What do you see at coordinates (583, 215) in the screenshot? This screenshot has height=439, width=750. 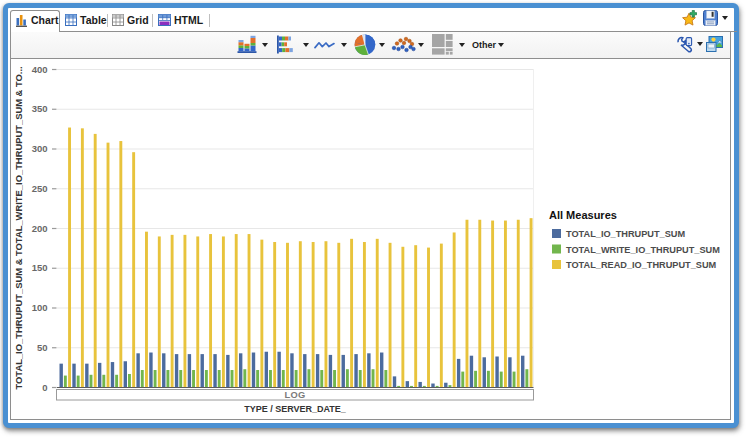 I see `svg-text: All Measures` at bounding box center [583, 215].